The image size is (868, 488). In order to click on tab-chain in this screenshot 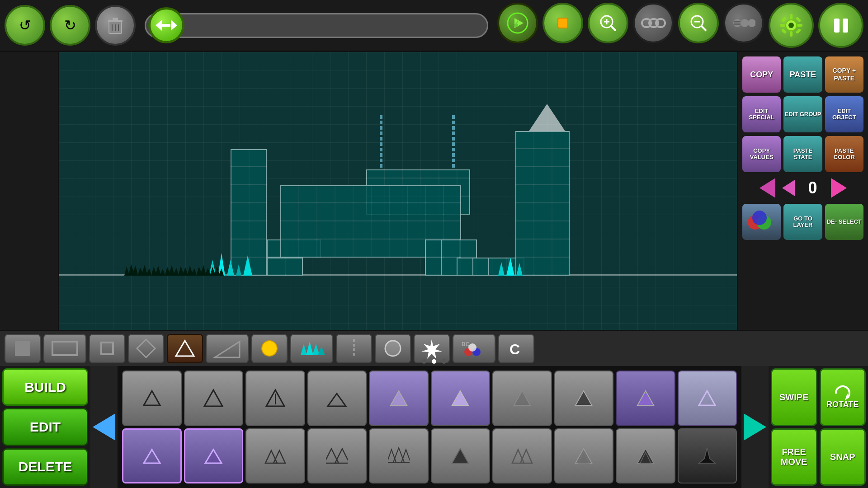, I will do `click(354, 349)`.